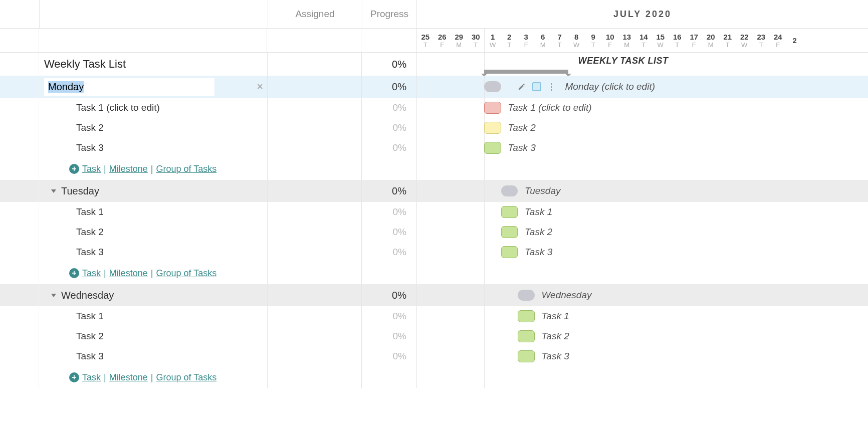 Image resolution: width=868 pixels, height=424 pixels. Describe the element at coordinates (260, 87) in the screenshot. I see `close-icon: ×` at that location.